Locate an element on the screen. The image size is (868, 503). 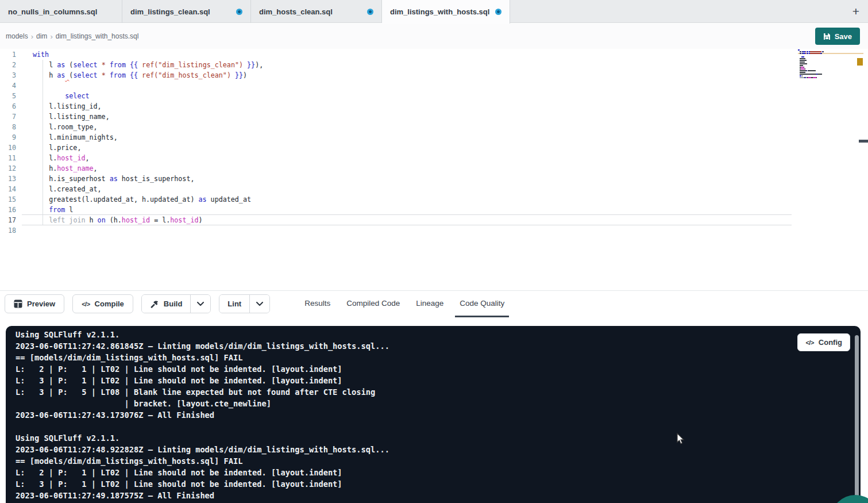
build-button-label: Build is located at coordinates (173, 304).